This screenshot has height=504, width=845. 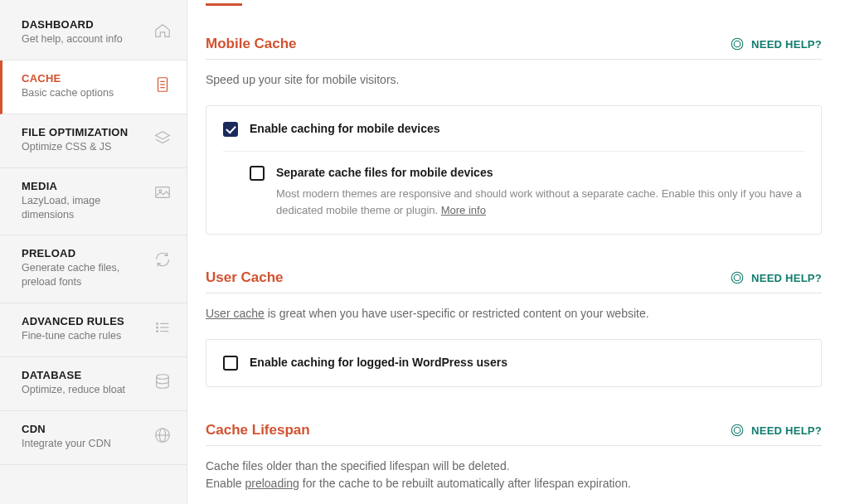 I want to click on section-desc: Cache files older than the specified lif…, so click(x=514, y=475).